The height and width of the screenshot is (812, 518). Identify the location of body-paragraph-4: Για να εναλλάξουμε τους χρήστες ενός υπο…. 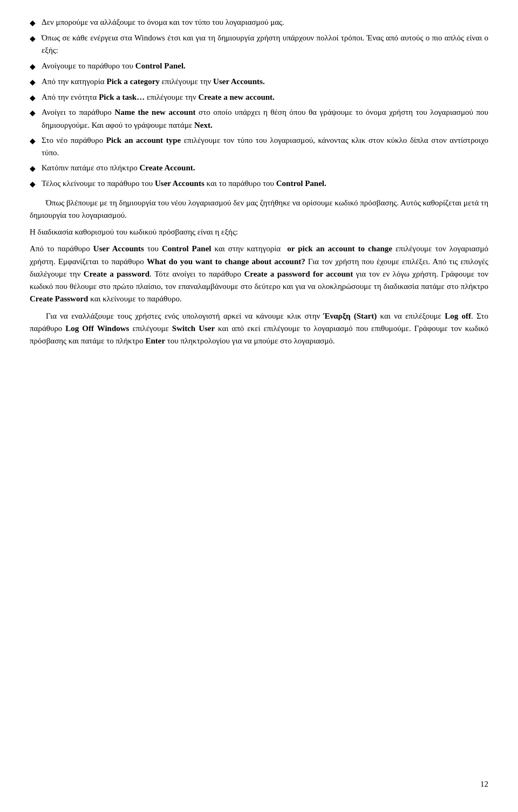
(259, 329).